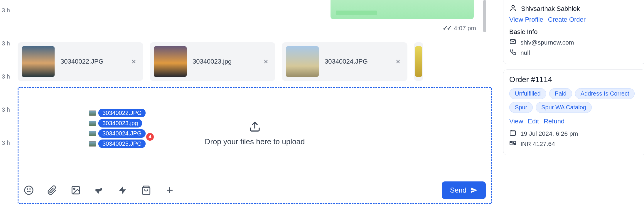 The image size is (644, 204). What do you see at coordinates (561, 94) in the screenshot?
I see `order-tag: Paid` at bounding box center [561, 94].